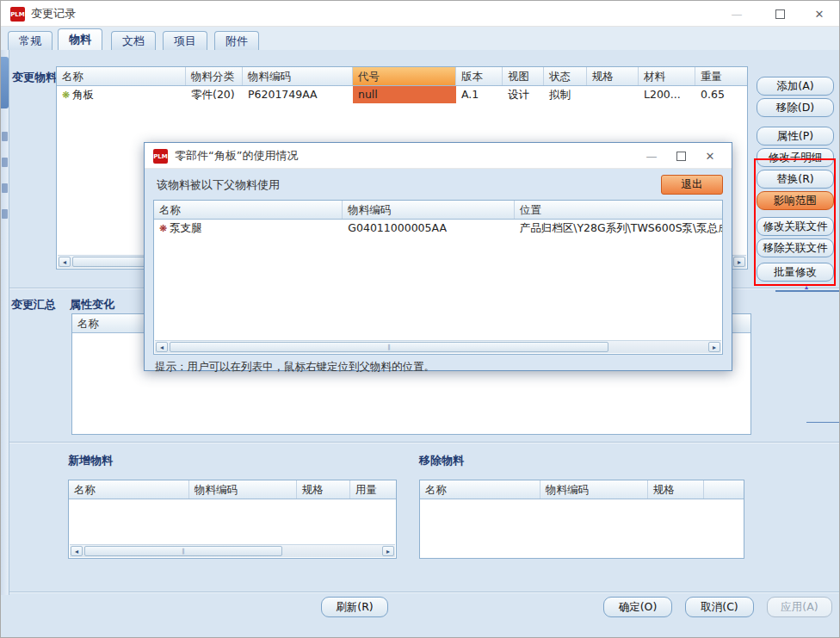 Image resolution: width=840 pixels, height=638 pixels. I want to click on col-material: 材料, so click(667, 76).